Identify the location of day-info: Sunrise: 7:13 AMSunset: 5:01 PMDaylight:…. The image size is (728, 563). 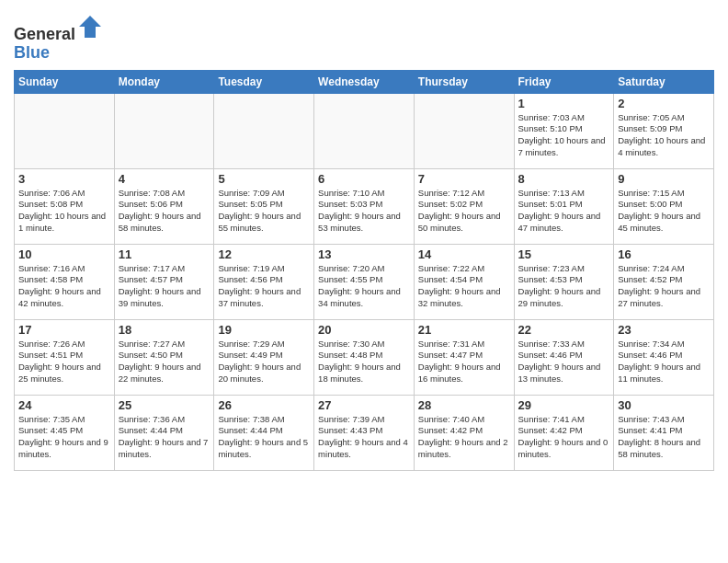
(564, 212).